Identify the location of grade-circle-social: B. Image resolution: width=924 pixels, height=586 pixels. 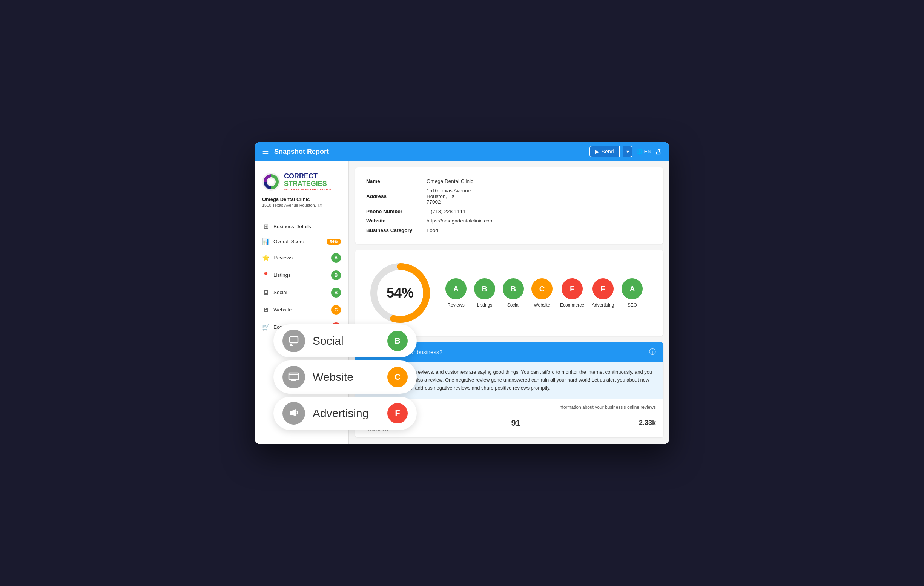
(513, 289).